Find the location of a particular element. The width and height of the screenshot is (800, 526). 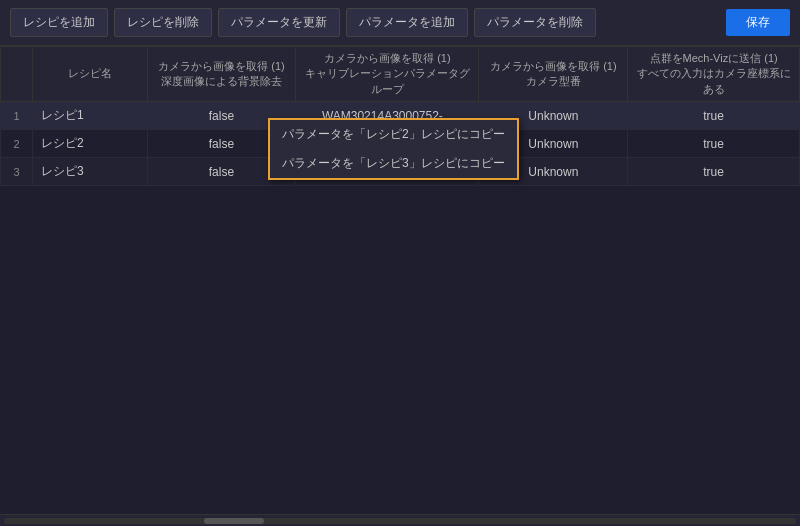

cell-name: レシピ1 is located at coordinates (90, 116).